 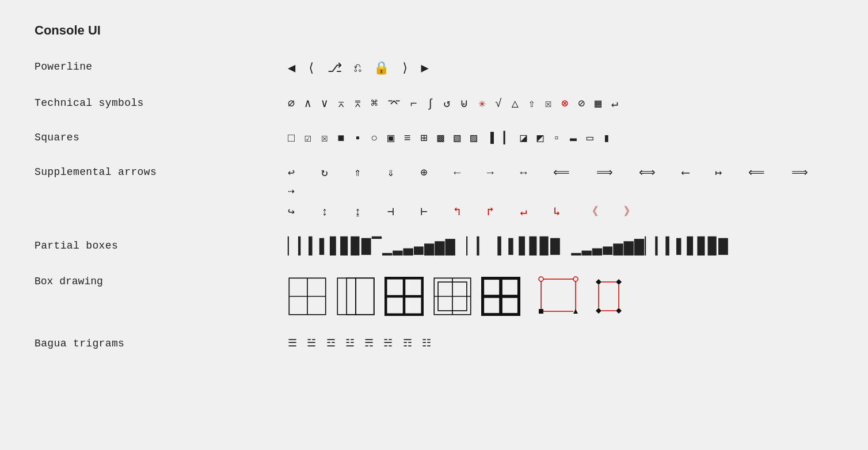 What do you see at coordinates (576, 296) in the screenshot?
I see `box-drawing-diagram` at bounding box center [576, 296].